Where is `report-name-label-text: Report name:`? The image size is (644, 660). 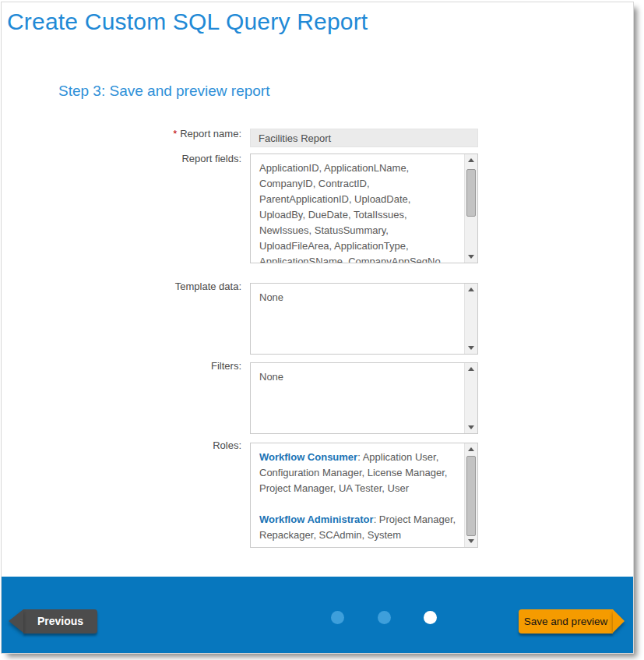
report-name-label-text: Report name: is located at coordinates (210, 134).